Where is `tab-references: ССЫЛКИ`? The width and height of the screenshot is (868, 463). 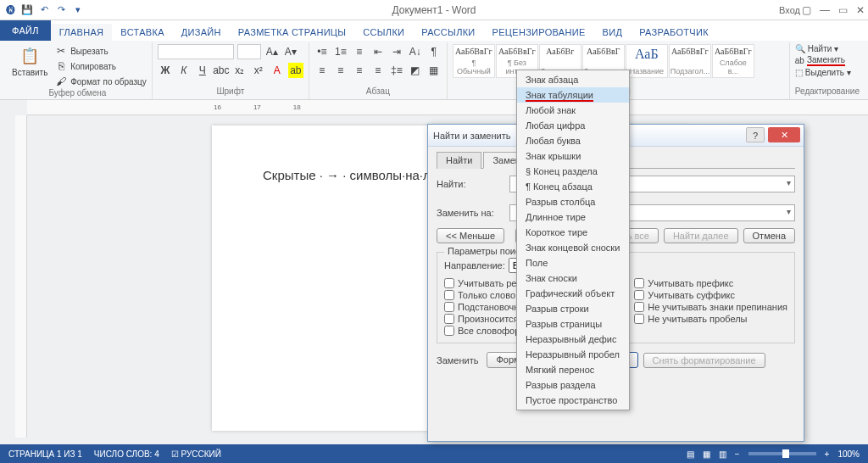 tab-references: ССЫЛКИ is located at coordinates (383, 32).